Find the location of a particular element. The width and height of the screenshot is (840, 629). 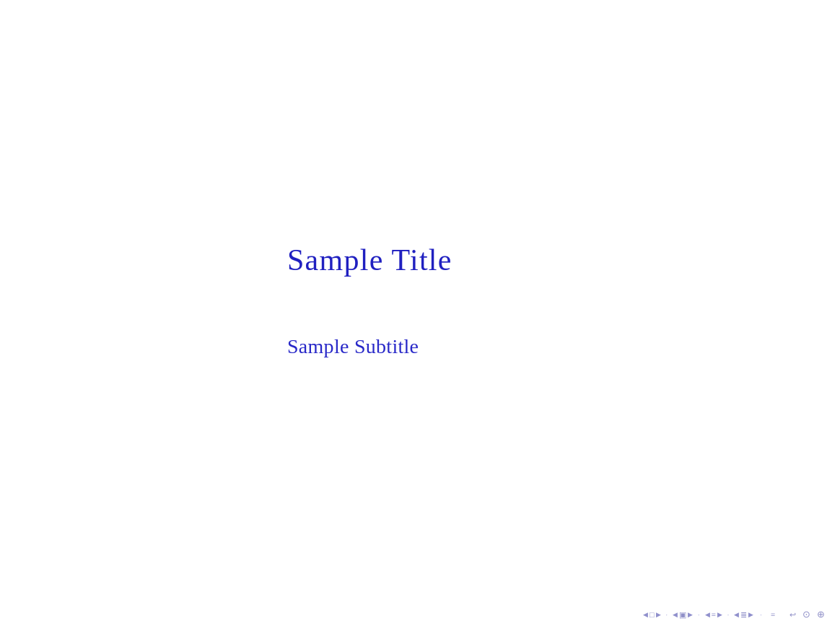

section-icon: ≡ is located at coordinates (714, 615).